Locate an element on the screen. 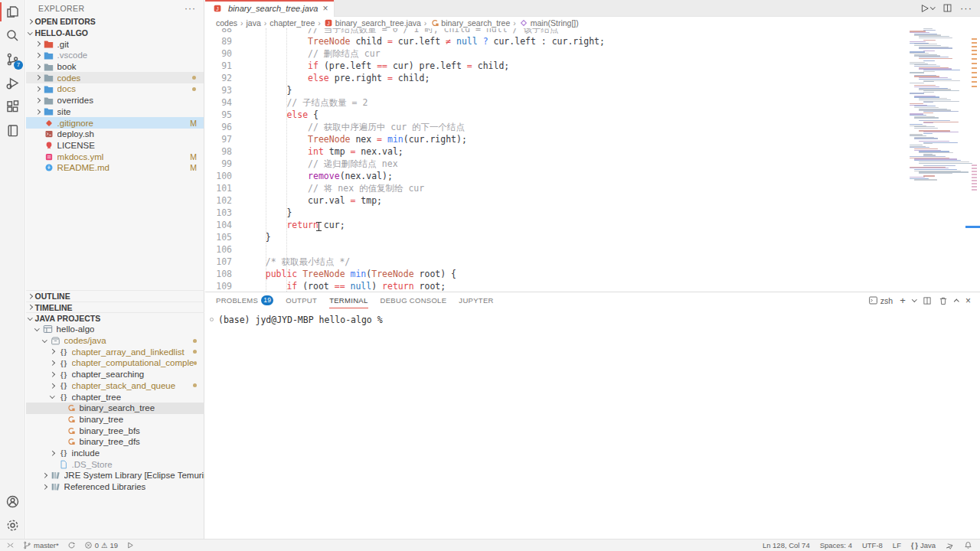  file-row: LICENSE is located at coordinates (115, 145).